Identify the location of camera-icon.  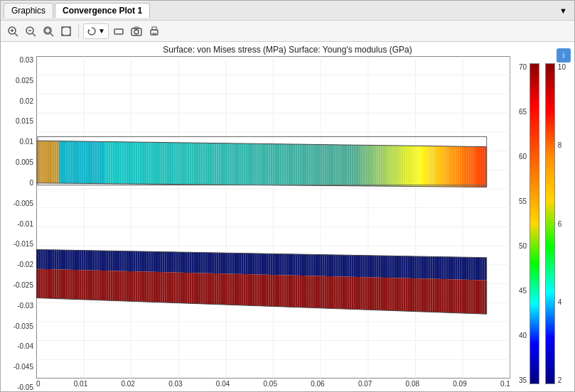
(136, 31).